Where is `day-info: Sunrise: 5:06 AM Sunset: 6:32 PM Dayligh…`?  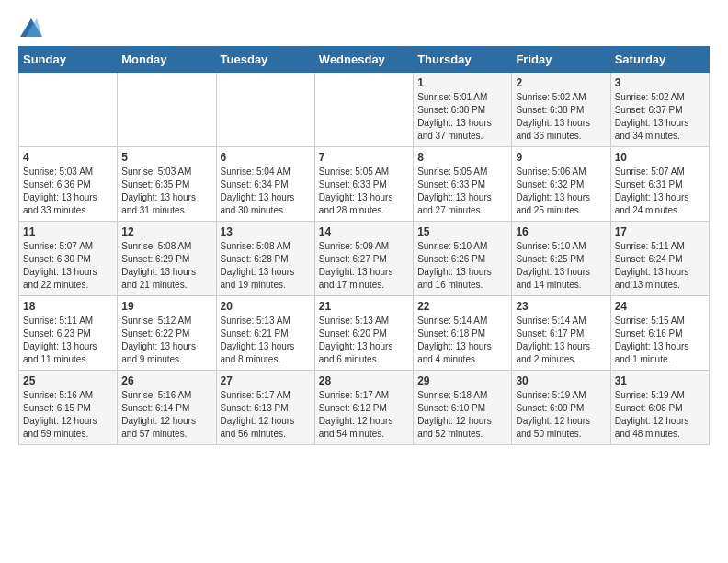 day-info: Sunrise: 5:06 AM Sunset: 6:32 PM Dayligh… is located at coordinates (561, 191).